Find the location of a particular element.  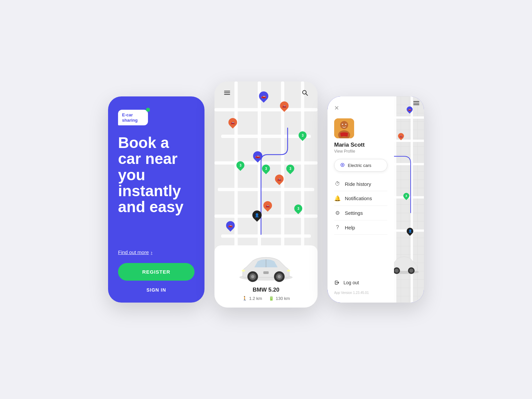

hamburger-icon is located at coordinates (227, 93).